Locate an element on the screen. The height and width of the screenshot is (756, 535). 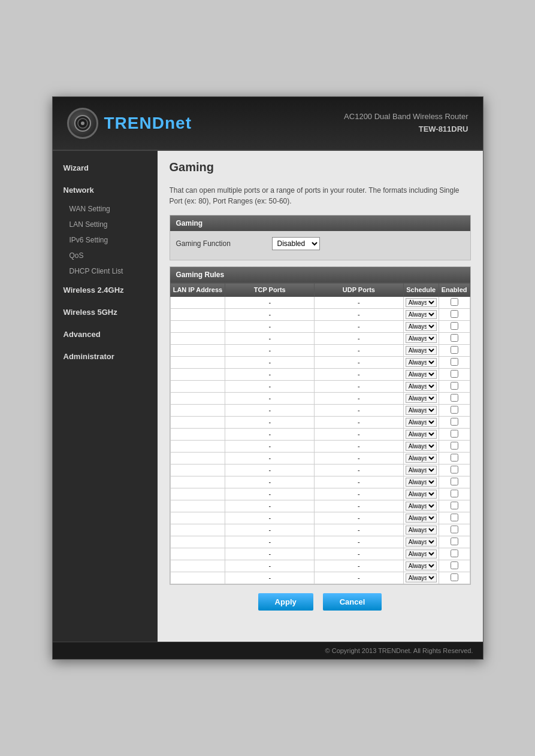
sidebar-item-wireless-24: Wireless 2.4GHz is located at coordinates (105, 290).